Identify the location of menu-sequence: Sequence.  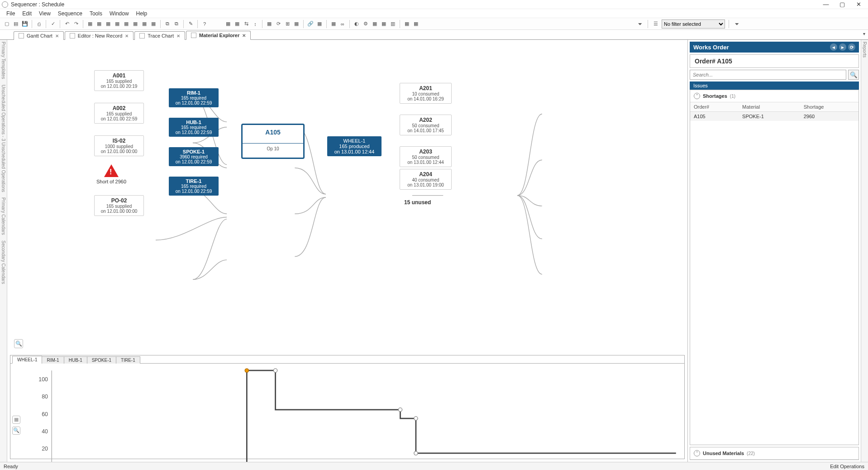
(70, 14).